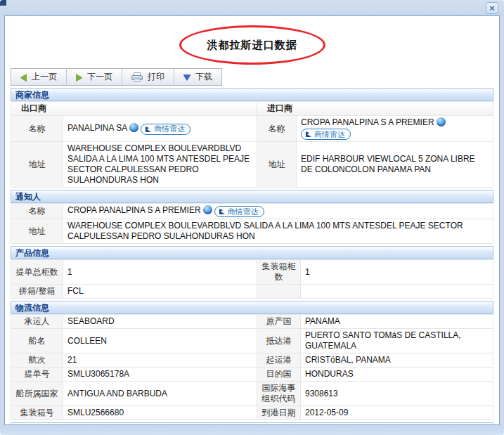 The height and width of the screenshot is (435, 504). I want to click on field-value: PUERTO SANTO TOMáS DE CASTILLA, GUATEMAL…, so click(397, 342).